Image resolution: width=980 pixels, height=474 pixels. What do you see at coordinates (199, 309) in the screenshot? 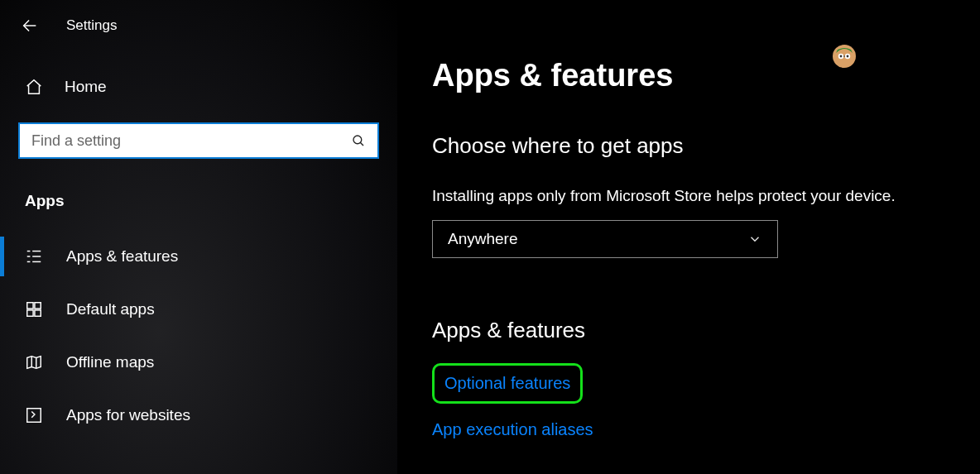
I see `sidebar-item-default-apps: Default apps` at bounding box center [199, 309].